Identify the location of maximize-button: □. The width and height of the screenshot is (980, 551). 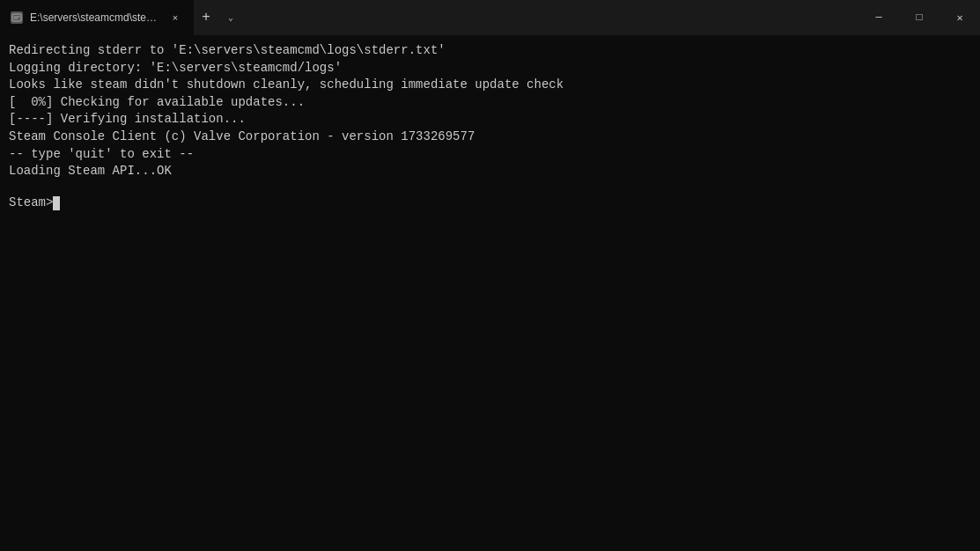
(919, 18).